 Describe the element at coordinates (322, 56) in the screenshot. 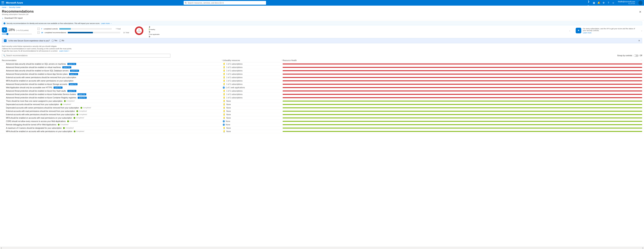

I see `controls-row: 🔍 Group by controls: Off` at that location.